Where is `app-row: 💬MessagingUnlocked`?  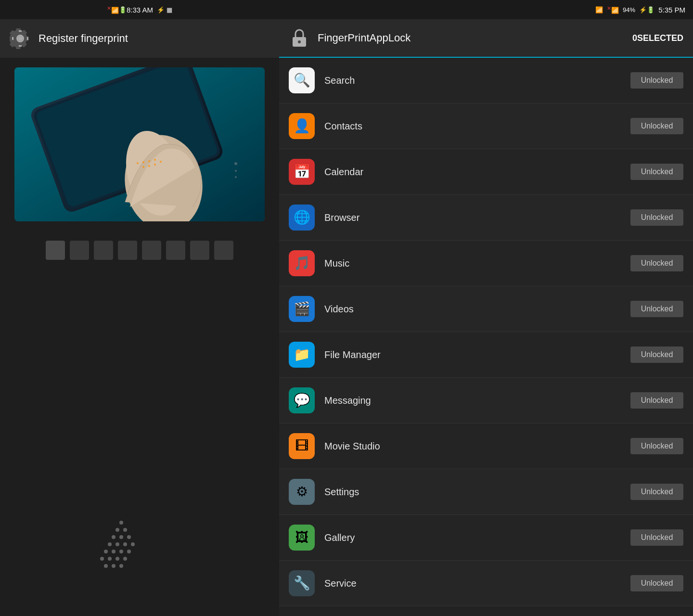 app-row: 💬MessagingUnlocked is located at coordinates (486, 400).